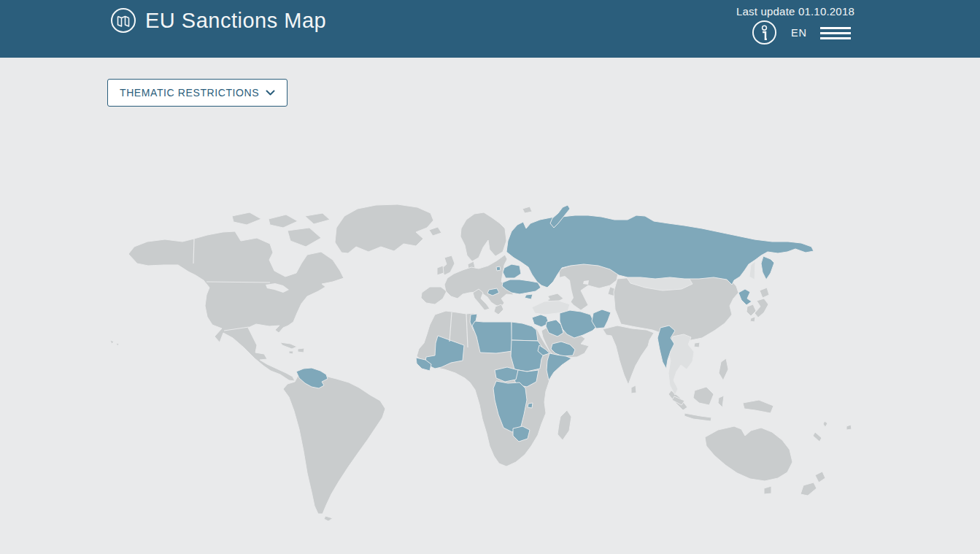 Image resolution: width=980 pixels, height=554 pixels. What do you see at coordinates (721, 401) in the screenshot?
I see `region-sulawesi` at bounding box center [721, 401].